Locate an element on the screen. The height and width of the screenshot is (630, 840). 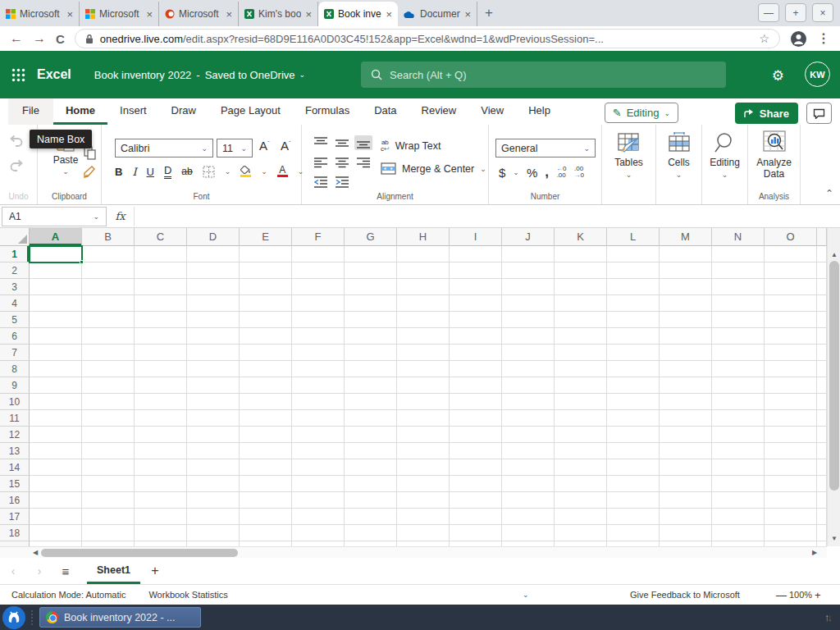
cell-O15 is located at coordinates (791, 484).